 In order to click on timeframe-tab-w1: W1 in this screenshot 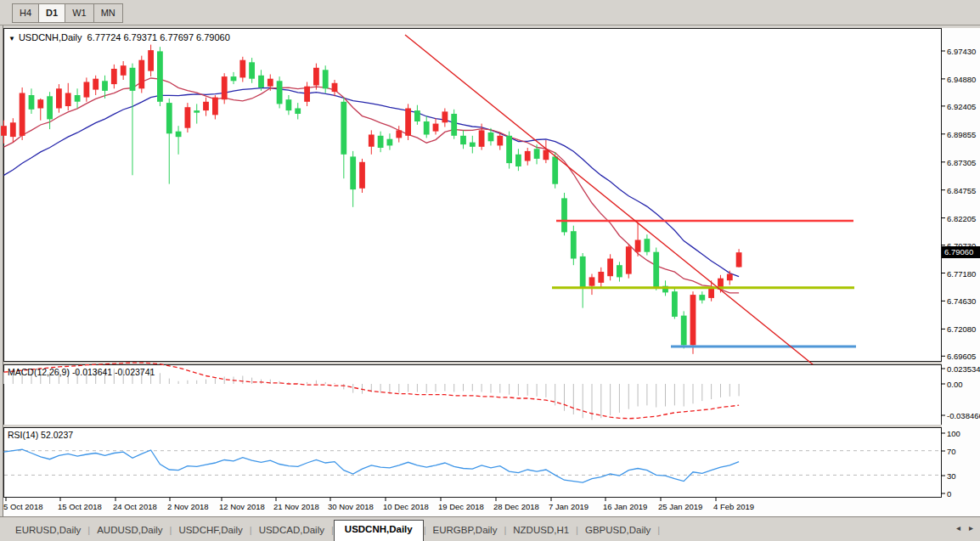, I will do `click(79, 14)`.